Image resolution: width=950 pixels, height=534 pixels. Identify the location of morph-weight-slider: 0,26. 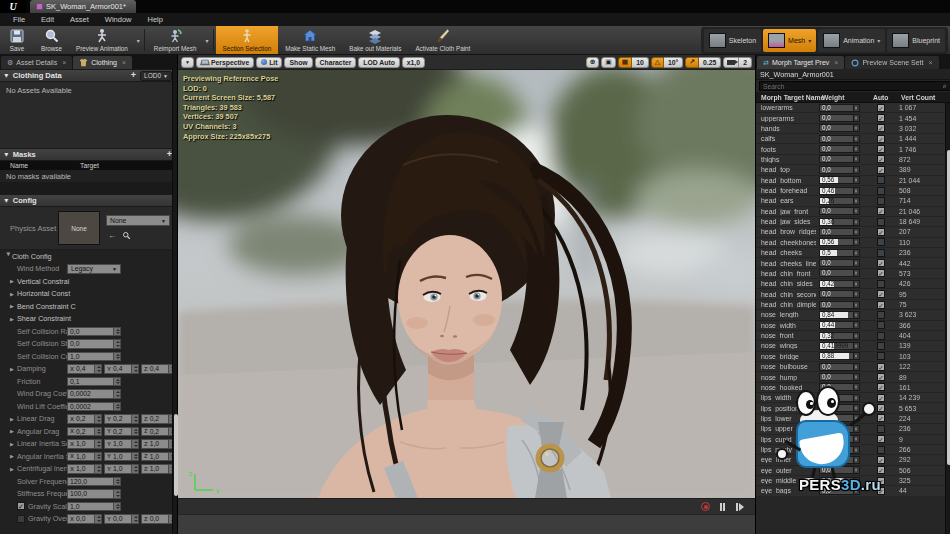
(840, 450).